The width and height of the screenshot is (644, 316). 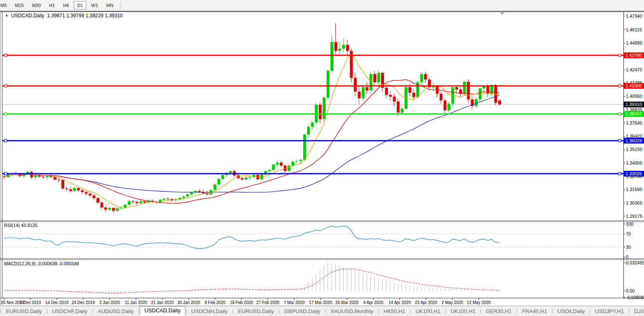 What do you see at coordinates (313, 55) in the screenshot?
I see `hline-1.43780` at bounding box center [313, 55].